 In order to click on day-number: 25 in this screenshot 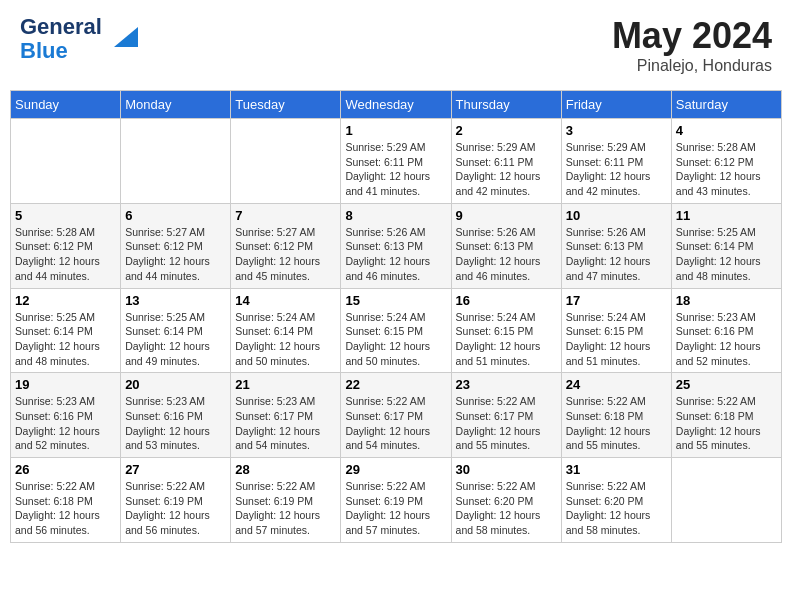, I will do `click(726, 384)`.